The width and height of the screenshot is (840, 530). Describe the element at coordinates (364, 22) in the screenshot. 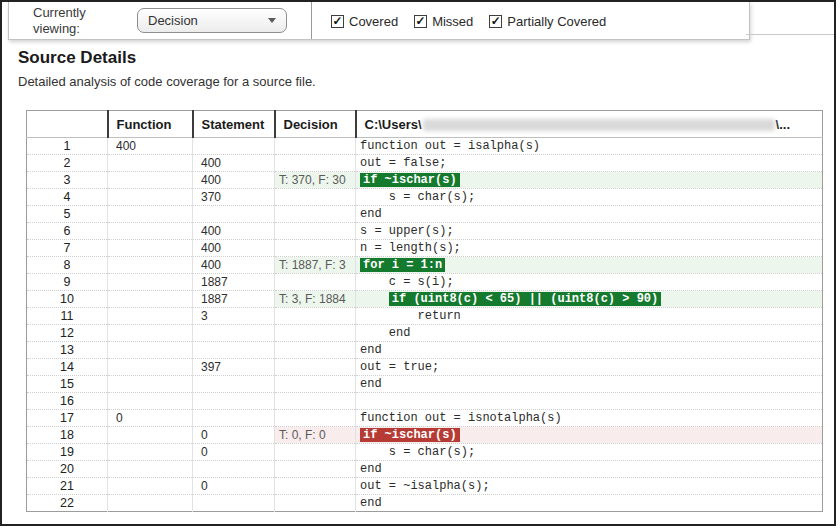

I see `checkbox-covered: ✓Covered` at that location.